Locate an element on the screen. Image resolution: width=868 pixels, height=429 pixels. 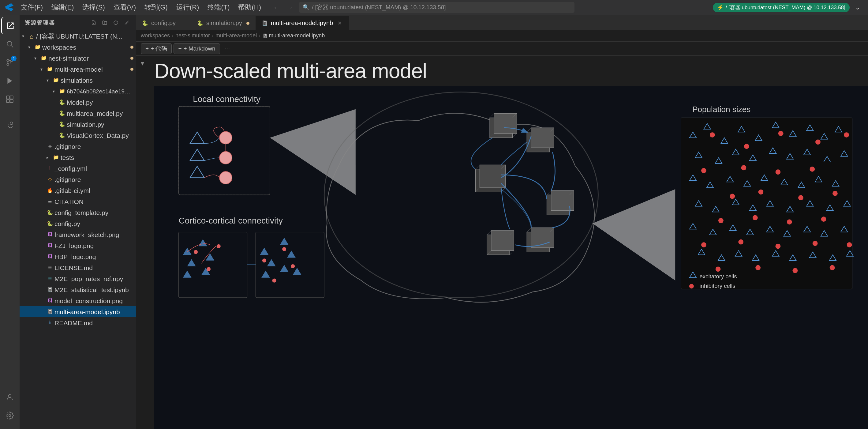
tab-config-py: 🐍 config.py is located at coordinates (163, 23).